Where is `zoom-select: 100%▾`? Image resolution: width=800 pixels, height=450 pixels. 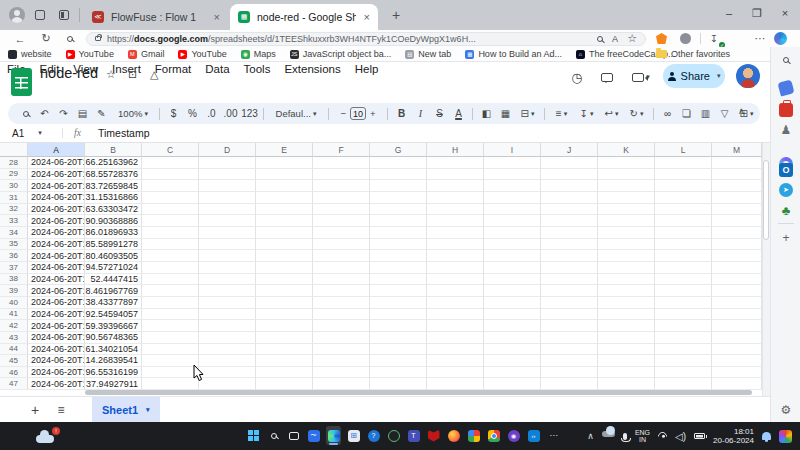
zoom-select: 100%▾ is located at coordinates (133, 114).